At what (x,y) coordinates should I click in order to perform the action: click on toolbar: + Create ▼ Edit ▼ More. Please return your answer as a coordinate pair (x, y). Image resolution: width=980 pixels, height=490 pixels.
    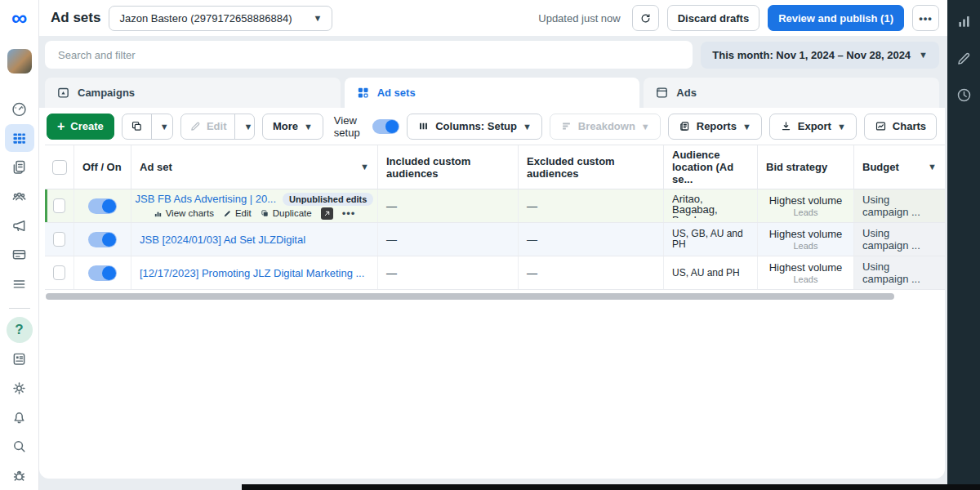
    Looking at the image, I should click on (492, 126).